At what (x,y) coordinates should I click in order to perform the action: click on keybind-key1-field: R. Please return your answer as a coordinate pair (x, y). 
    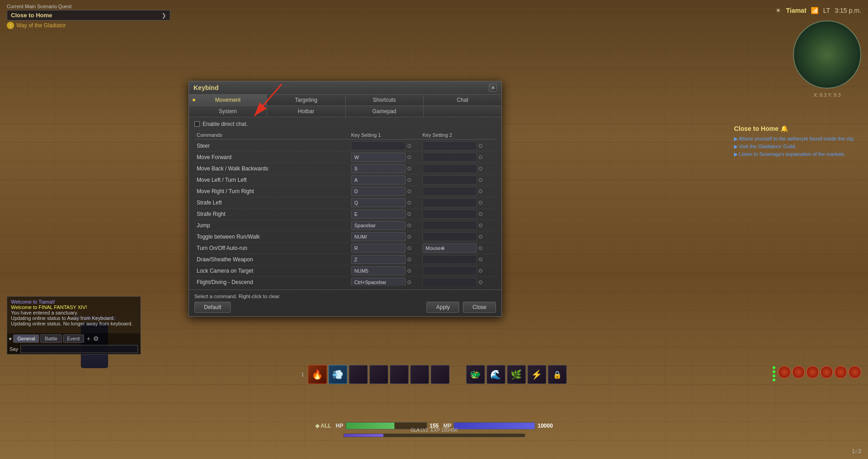
    Looking at the image, I should click on (378, 248).